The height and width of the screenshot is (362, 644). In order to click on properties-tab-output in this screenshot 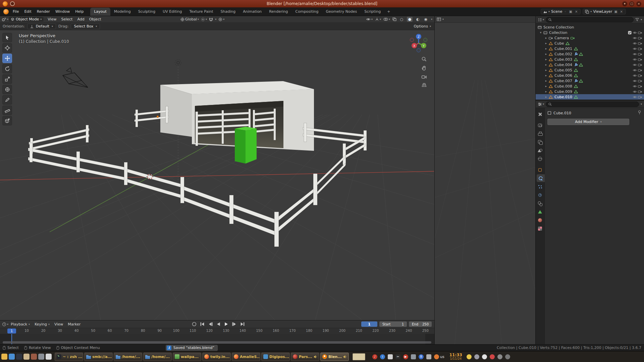, I will do `click(540, 133)`.